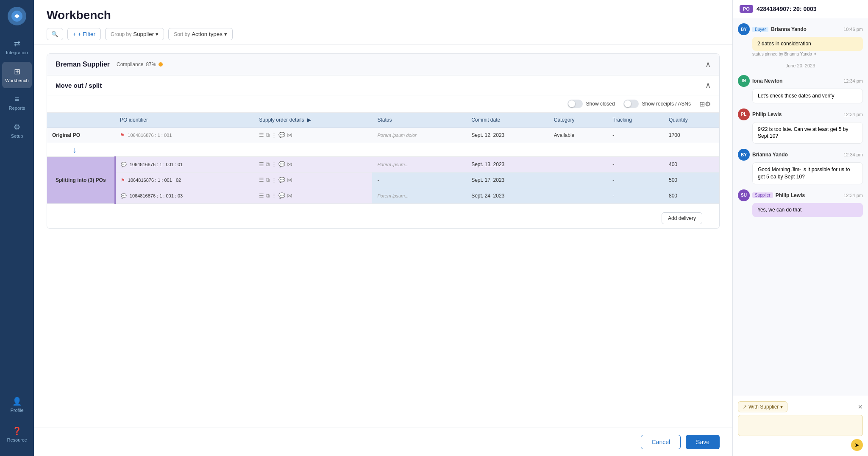 This screenshot has width=868, height=456. Describe the element at coordinates (631, 104) in the screenshot. I see `show-receipts-toggle` at that location.